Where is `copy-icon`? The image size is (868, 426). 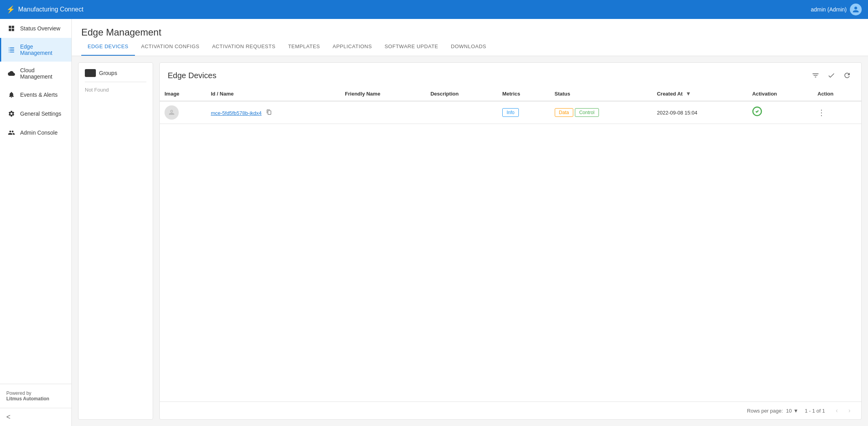 copy-icon is located at coordinates (269, 113).